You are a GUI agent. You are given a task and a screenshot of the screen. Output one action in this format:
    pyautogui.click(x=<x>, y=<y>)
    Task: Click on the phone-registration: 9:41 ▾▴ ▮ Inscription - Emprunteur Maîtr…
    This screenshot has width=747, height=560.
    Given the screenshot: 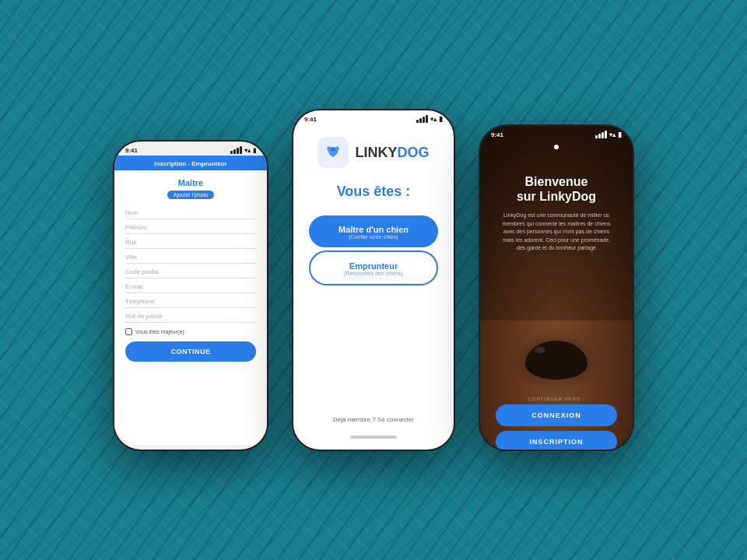 What is the action you would take?
    pyautogui.click(x=191, y=296)
    